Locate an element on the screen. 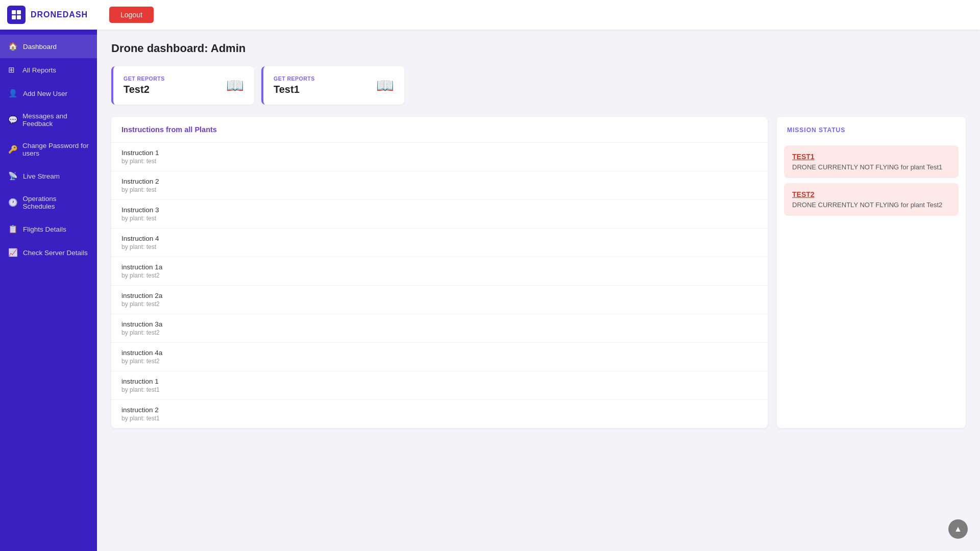 The height and width of the screenshot is (551, 980). sidebar-item-label-add-user: Add New User is located at coordinates (45, 94).